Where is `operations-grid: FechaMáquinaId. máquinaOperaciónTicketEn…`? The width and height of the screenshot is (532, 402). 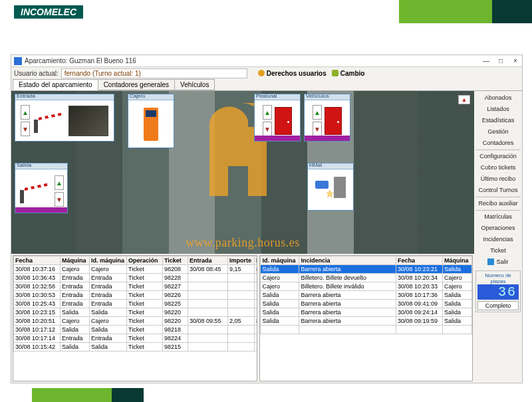 operations-grid: FechaMáquinaId. máquinaOperaciónTicketEn… is located at coordinates (135, 318).